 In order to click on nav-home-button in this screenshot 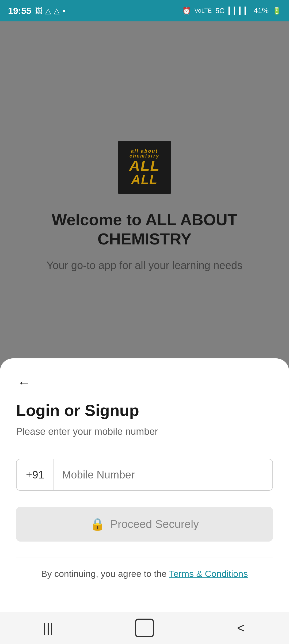, I will do `click(144, 628)`.